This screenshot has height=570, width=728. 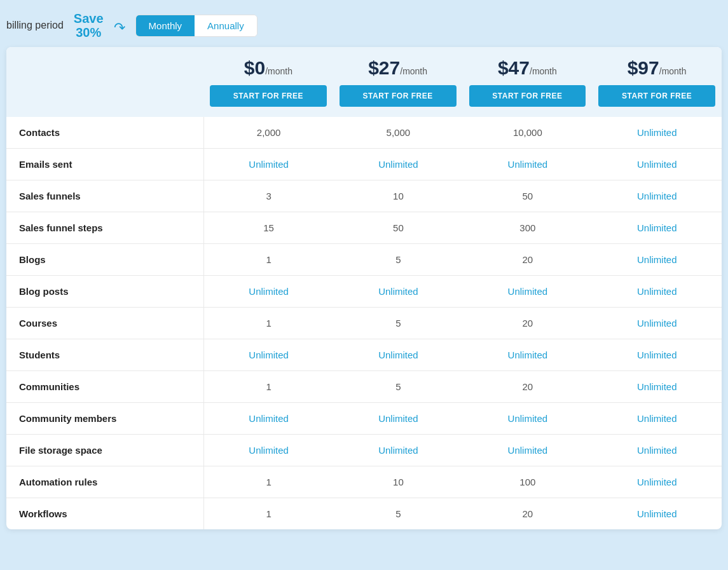 I want to click on feature-name-6: Courses, so click(x=105, y=323).